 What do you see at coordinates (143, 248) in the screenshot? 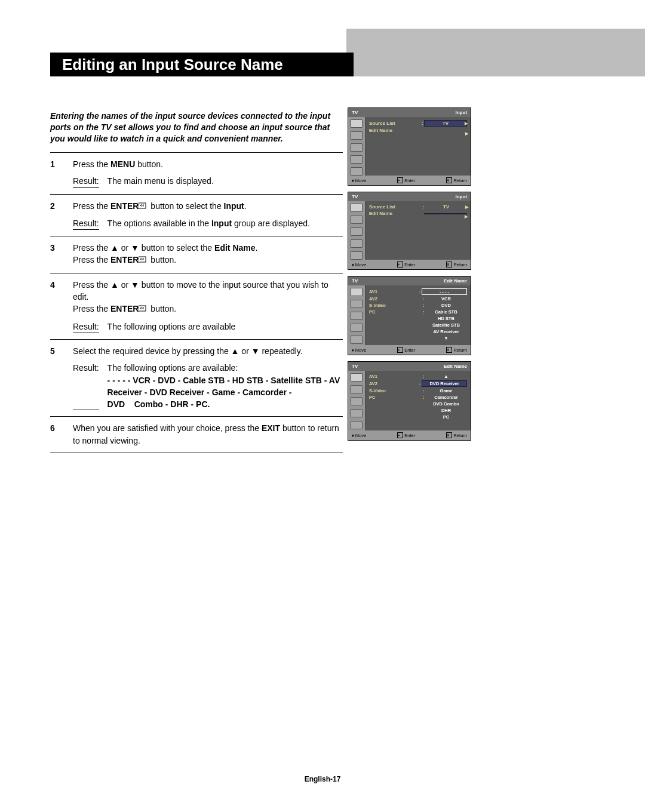
I see `step-text: Press the ▲ or ▼ button to select the` at bounding box center [143, 248].